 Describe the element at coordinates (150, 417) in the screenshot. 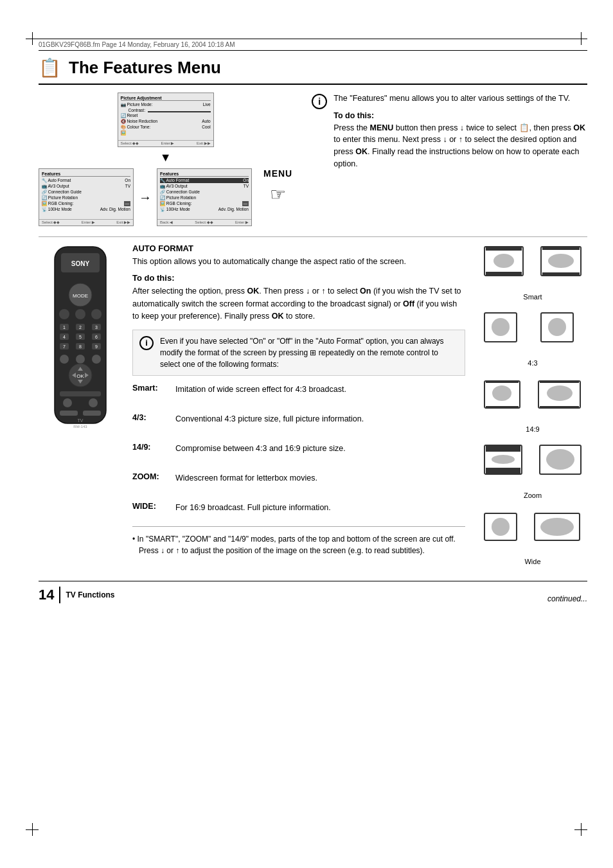

I see `format-name-43: 4/3:` at that location.